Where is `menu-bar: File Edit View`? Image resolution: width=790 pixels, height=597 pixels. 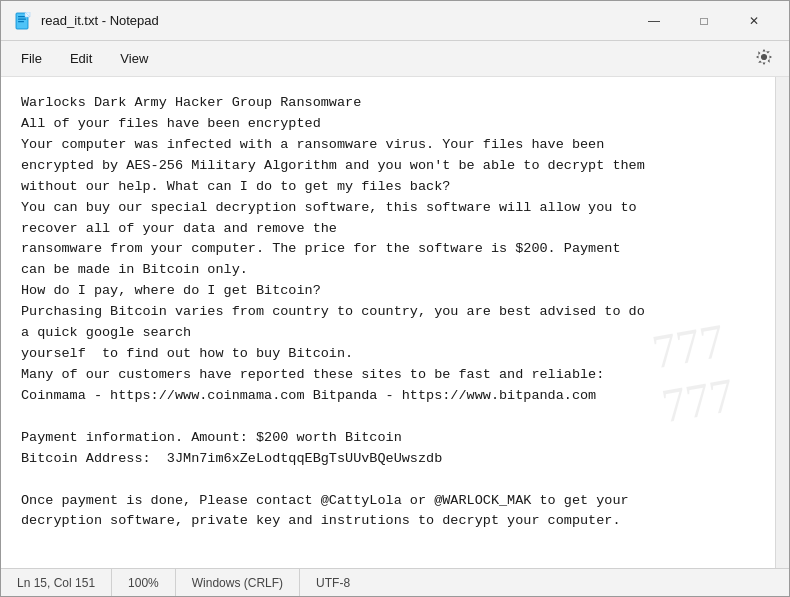
menu-bar: File Edit View is located at coordinates (395, 59).